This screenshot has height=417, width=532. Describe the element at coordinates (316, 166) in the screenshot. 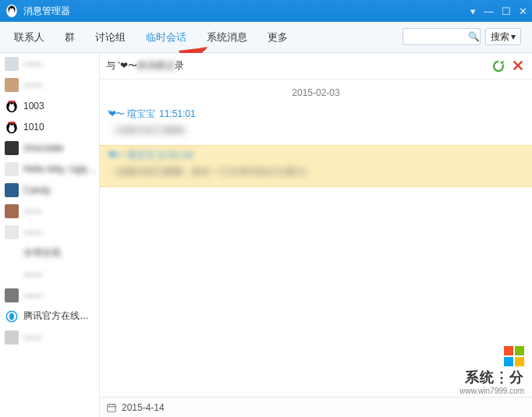

I see `message-1: '❤〜 瑄宝宝11:51:10（消息内容已模糊，较长一行文本内容占位显示）` at that location.